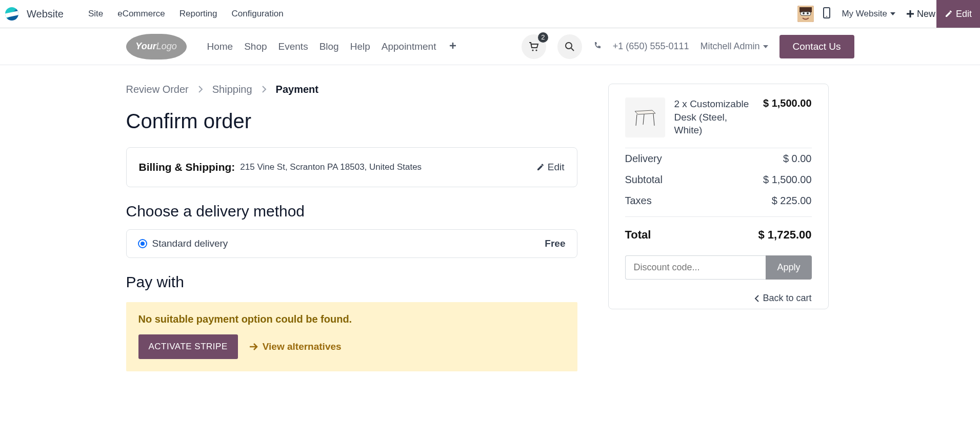  I want to click on billing-label: Billing & Shipping:, so click(187, 167).